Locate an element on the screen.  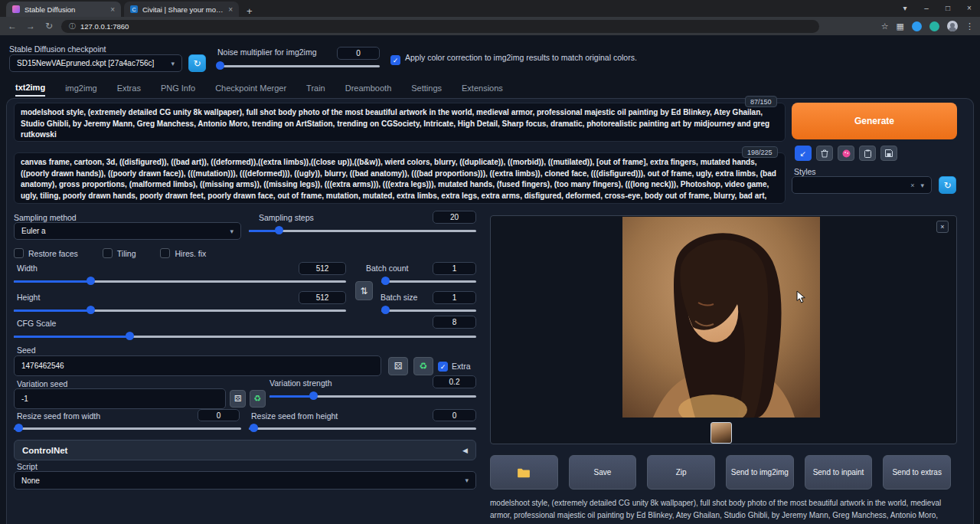
negative-prompt-textarea: canvas frame, cartoon, 3d, ((disfigured)… is located at coordinates (400, 178).